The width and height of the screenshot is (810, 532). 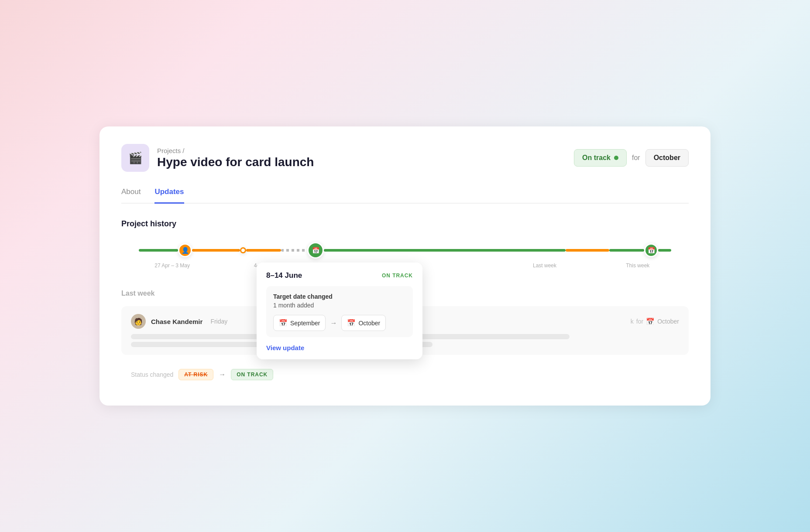 I want to click on status-chip-on-track: ON TRACK, so click(x=252, y=375).